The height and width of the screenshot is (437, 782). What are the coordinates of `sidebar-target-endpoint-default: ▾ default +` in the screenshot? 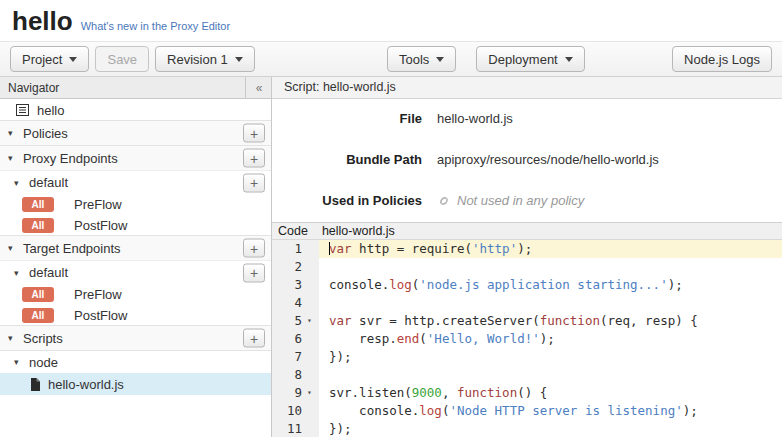 It's located at (136, 272).